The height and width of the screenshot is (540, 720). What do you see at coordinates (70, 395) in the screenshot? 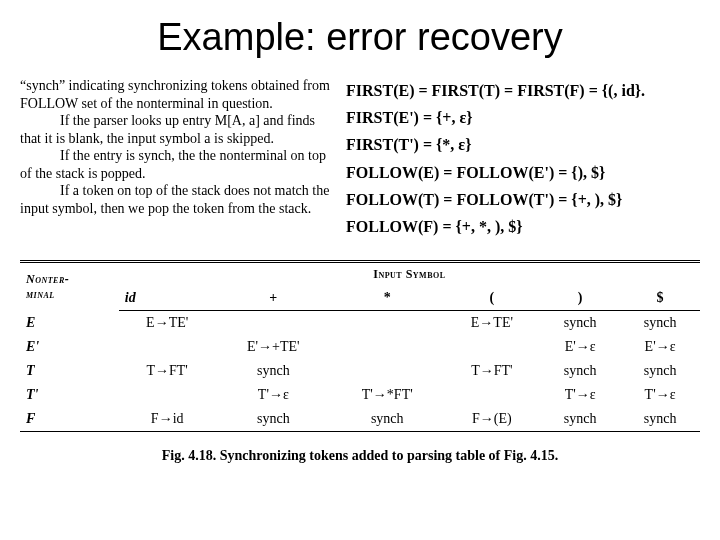
I see `nt-Tprime: T'` at bounding box center [70, 395].